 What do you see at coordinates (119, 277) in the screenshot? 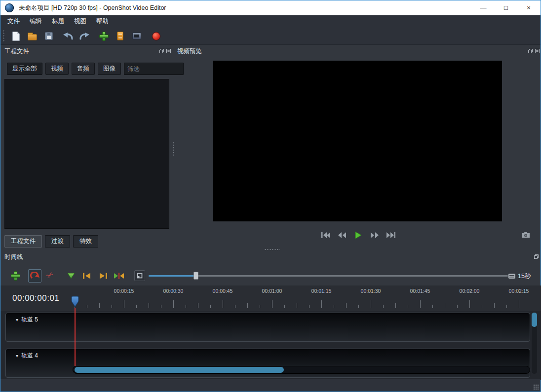
I see `center-playhead-button` at bounding box center [119, 277].